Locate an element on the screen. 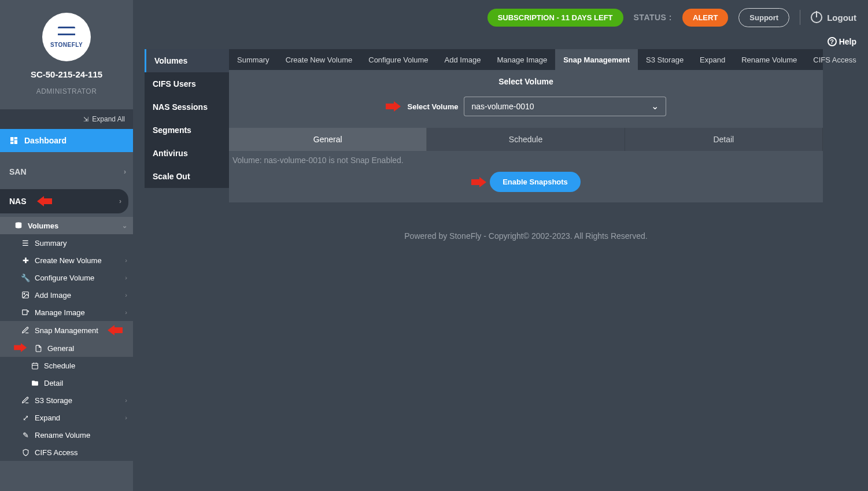 This screenshot has width=868, height=491. expand-icon: ⤢ is located at coordinates (25, 418).